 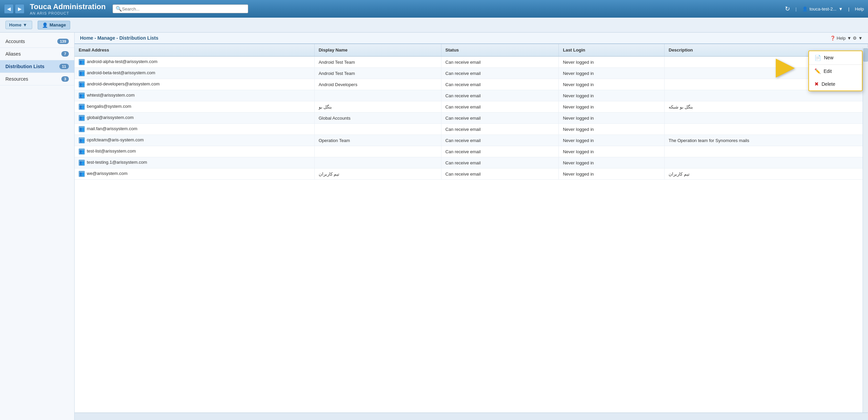 I want to click on sidebar-item-accounts: Accounts 139, so click(x=37, y=41).